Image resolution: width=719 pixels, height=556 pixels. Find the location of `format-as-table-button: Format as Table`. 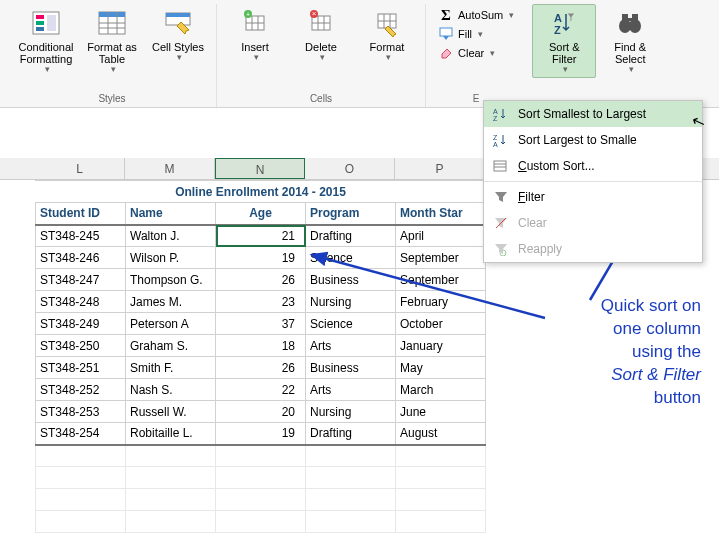

format-as-table-button: Format as Table is located at coordinates (112, 41).